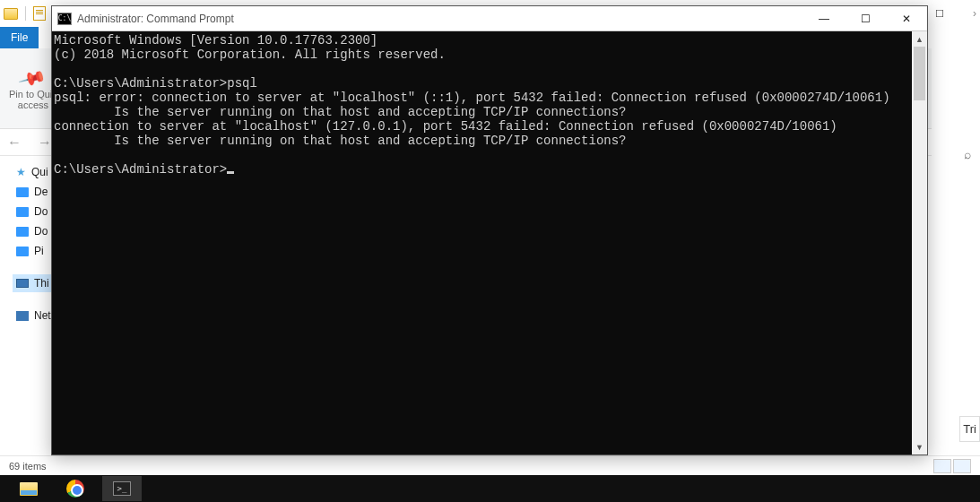 This screenshot has width=980, height=502. Describe the element at coordinates (65, 19) in the screenshot. I see `cmd-icon: C:\` at that location.